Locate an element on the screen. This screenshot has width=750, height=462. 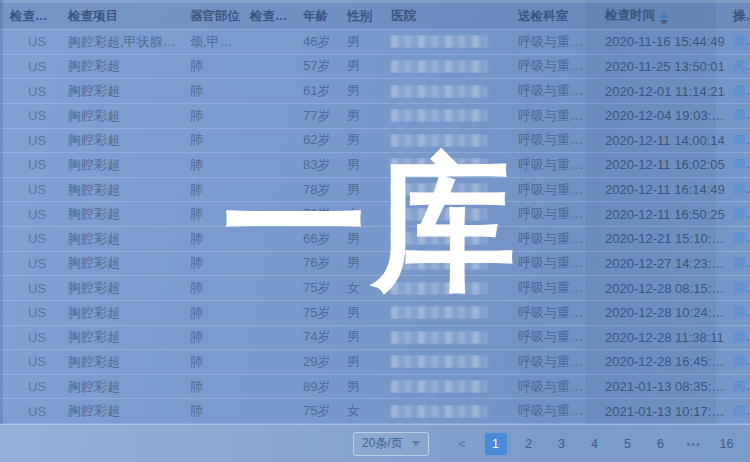
sort-descending-icon is located at coordinates (664, 22).